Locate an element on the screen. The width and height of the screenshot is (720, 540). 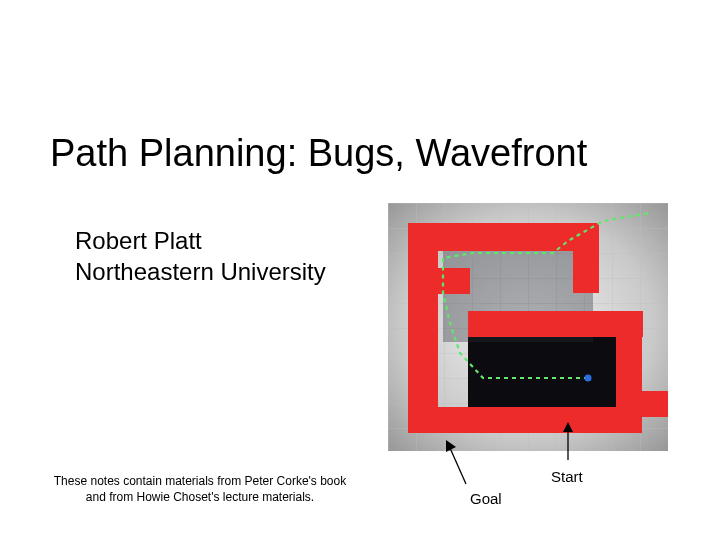
goal-arrow-icon is located at coordinates (460, 463).